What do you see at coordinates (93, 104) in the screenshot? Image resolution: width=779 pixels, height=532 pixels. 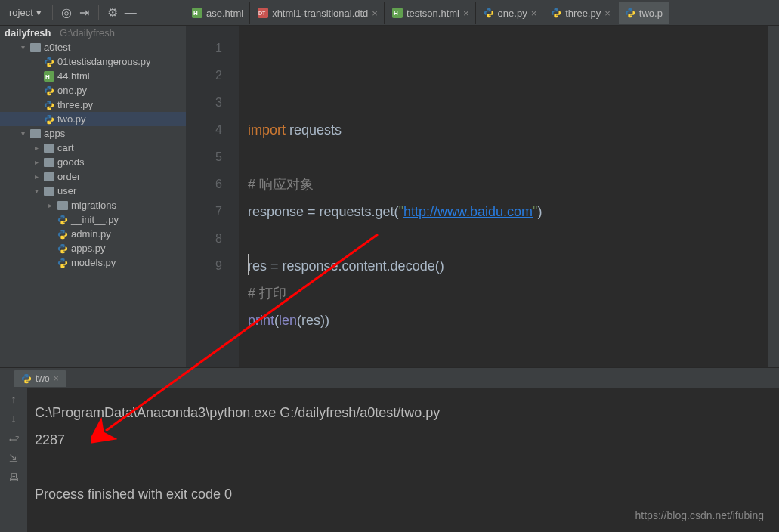 I see `tree-item: three.py` at bounding box center [93, 104].